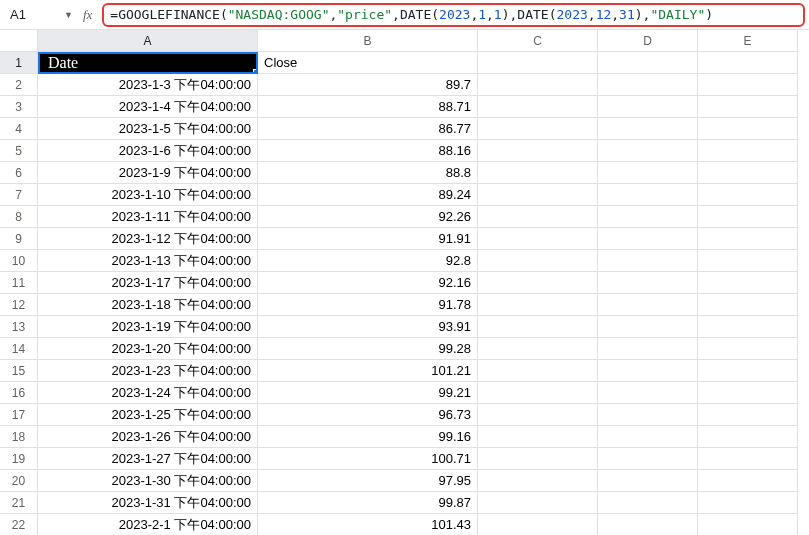 The height and width of the screenshot is (535, 809). Describe the element at coordinates (368, 239) in the screenshot. I see `cell: 91.91` at that location.